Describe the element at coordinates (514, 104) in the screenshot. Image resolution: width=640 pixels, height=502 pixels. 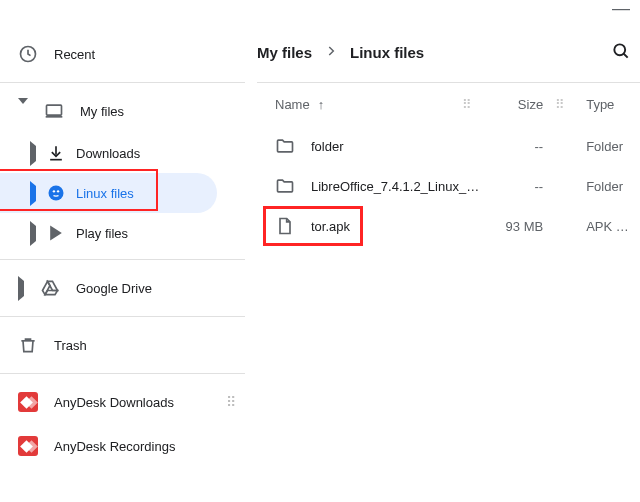
I see `column-size: Size` at that location.